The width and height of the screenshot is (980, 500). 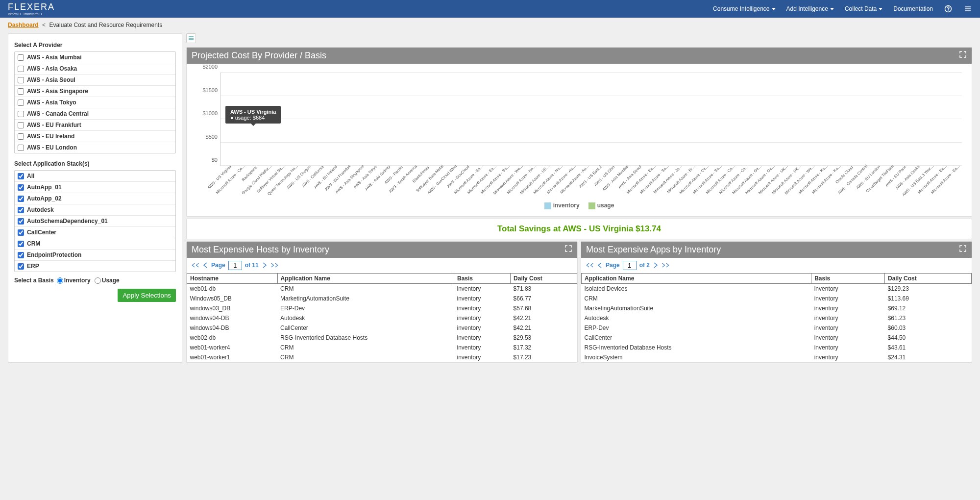 What do you see at coordinates (382, 338) in the screenshot?
I see `table-row: web02-dbRSG-Inventoried Database Hostsin…` at bounding box center [382, 338].